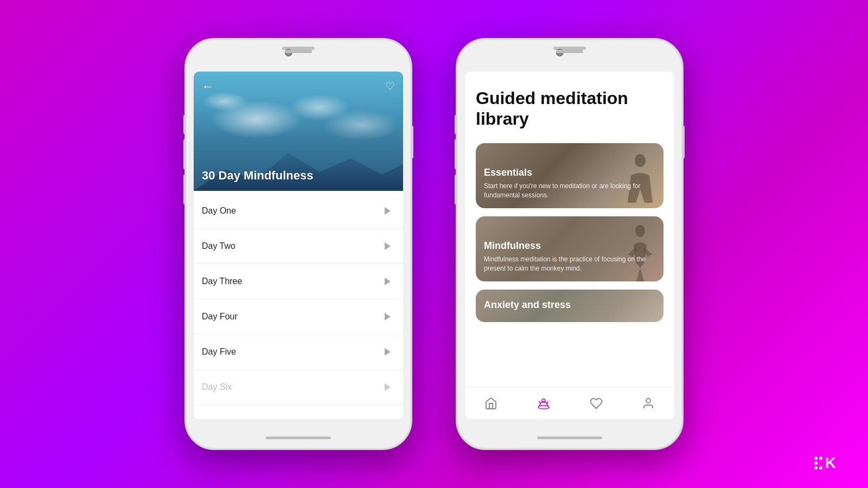 The width and height of the screenshot is (868, 488). Describe the element at coordinates (298, 438) in the screenshot. I see `phone-1-home-indicator` at that location.